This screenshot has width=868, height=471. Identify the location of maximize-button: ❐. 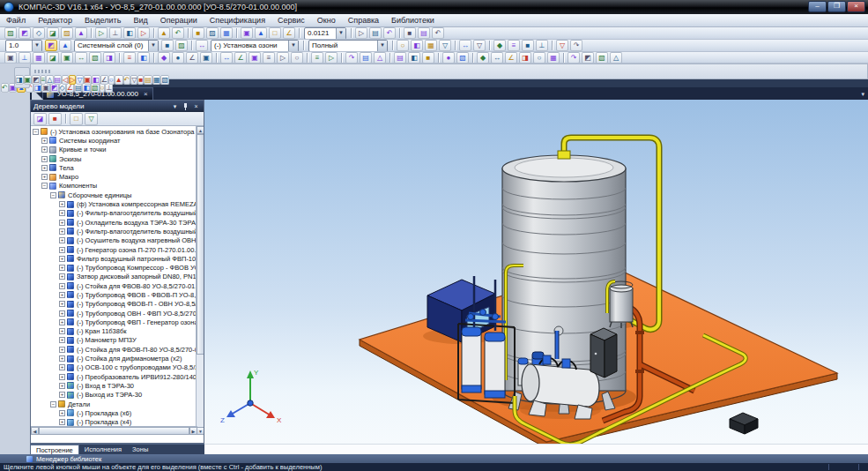
(837, 7).